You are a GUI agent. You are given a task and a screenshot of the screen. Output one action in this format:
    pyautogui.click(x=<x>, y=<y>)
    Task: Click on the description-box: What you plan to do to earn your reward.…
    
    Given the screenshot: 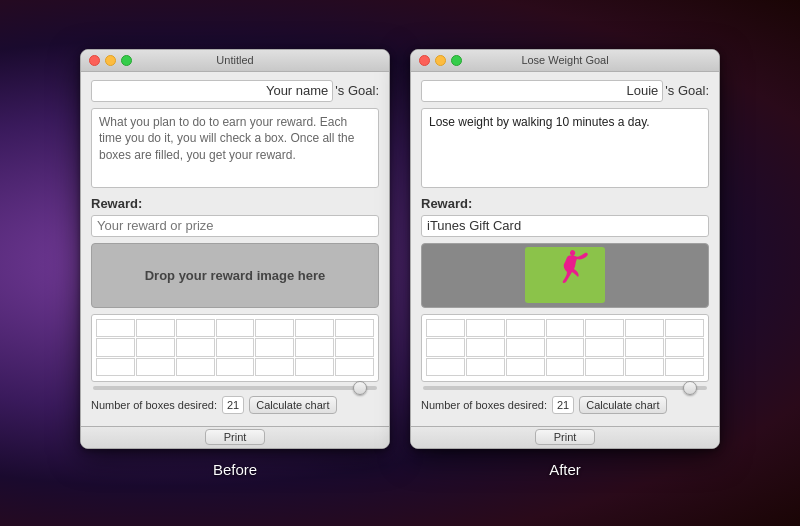 What is the action you would take?
    pyautogui.click(x=235, y=148)
    